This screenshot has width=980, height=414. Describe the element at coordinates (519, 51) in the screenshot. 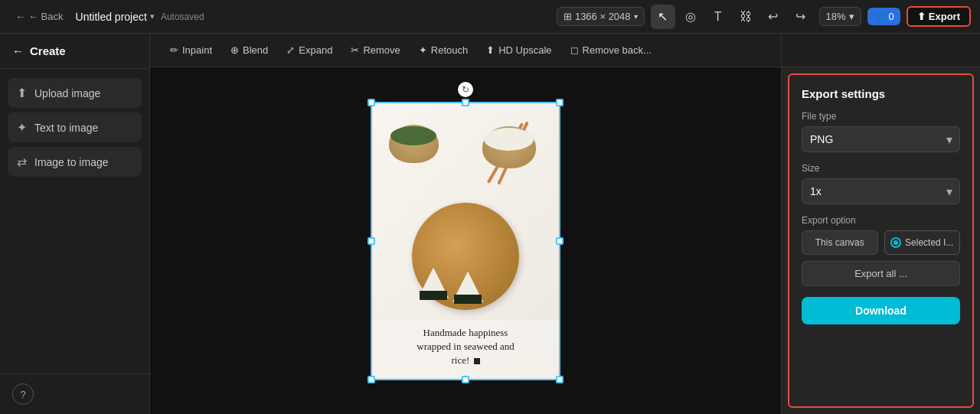

I see `hd-upscale-button: ⬆ HD Upscale` at that location.